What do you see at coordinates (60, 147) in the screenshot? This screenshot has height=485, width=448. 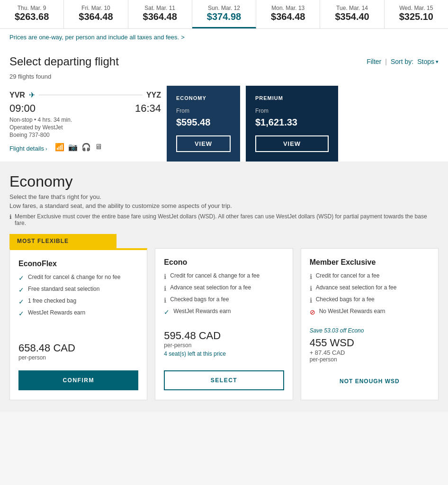 I see `wifi-icon: 📶` at bounding box center [60, 147].